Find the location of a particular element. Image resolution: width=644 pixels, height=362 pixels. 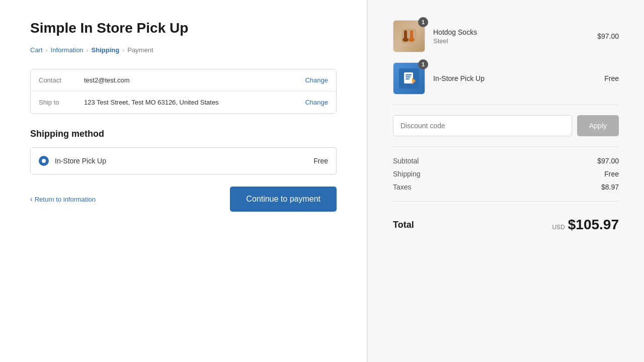

apply-discount-button: Apply is located at coordinates (598, 126).